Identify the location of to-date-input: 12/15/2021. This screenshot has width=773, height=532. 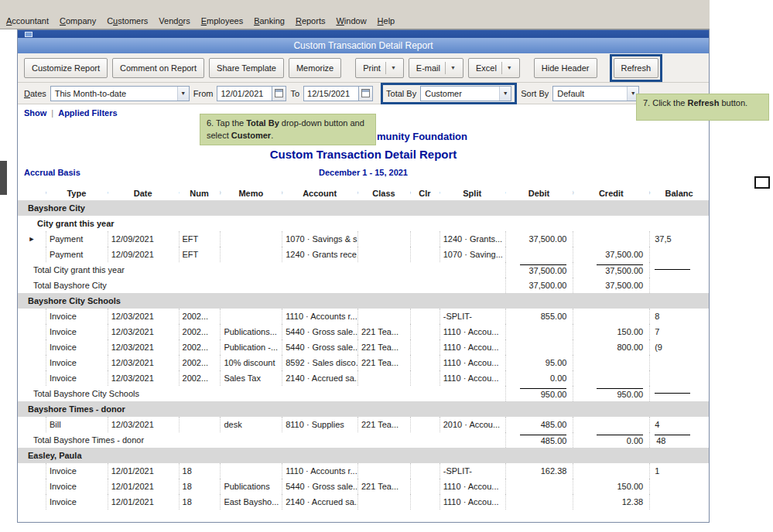
(331, 94).